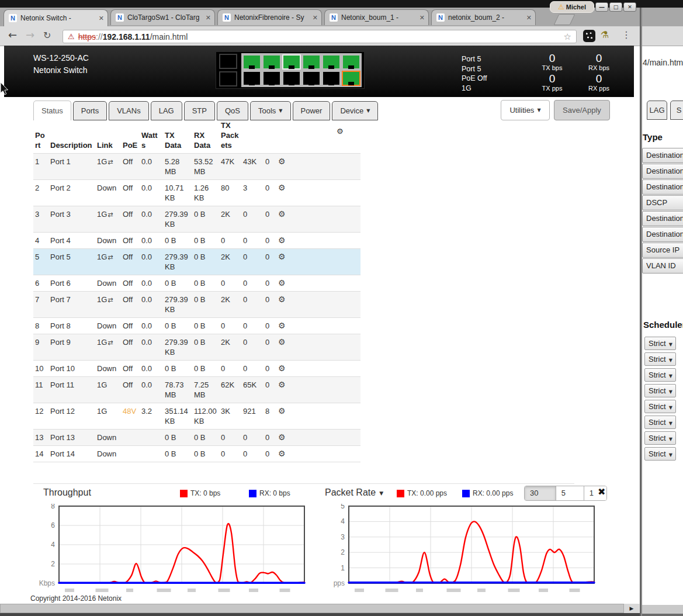 Image resolution: width=683 pixels, height=616 pixels. I want to click on insecure-warning-icon: ⚠, so click(71, 36).